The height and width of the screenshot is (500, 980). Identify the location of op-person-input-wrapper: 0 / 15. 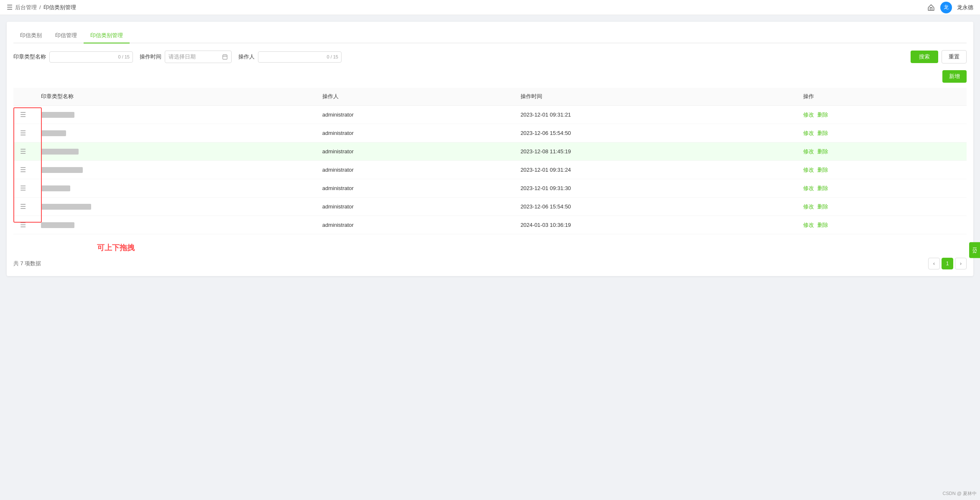
(300, 57).